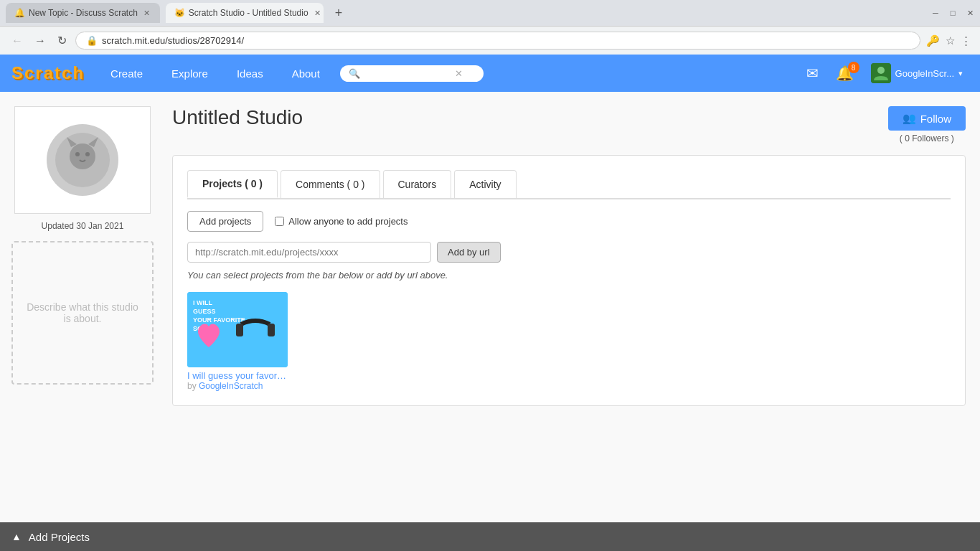 The image size is (980, 551). I want to click on studio-description-box: Describe what this studio is about., so click(83, 313).